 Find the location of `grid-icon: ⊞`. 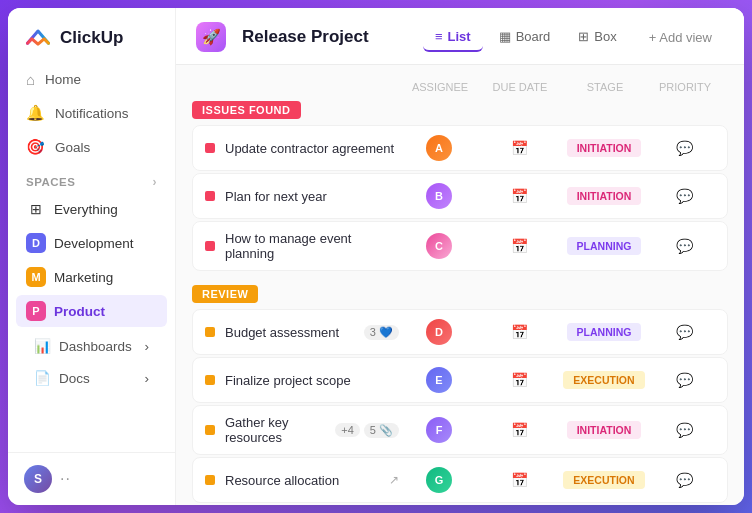

grid-icon: ⊞ is located at coordinates (36, 209).